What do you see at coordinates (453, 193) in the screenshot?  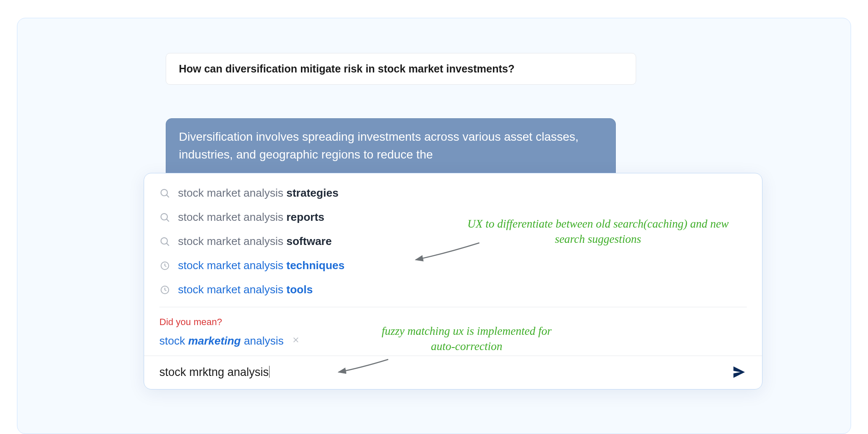 I see `suggestion-item-new-0: stock market analysis strategies` at bounding box center [453, 193].